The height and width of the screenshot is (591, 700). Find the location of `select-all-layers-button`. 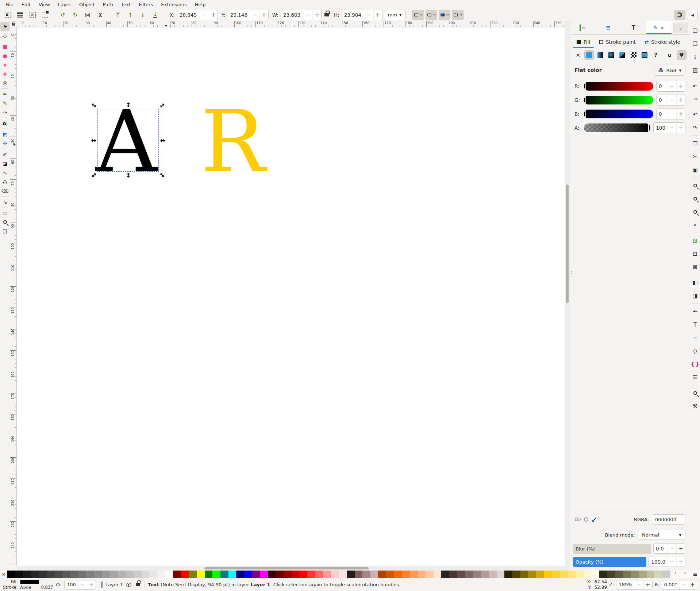

select-all-layers-button is located at coordinates (20, 15).